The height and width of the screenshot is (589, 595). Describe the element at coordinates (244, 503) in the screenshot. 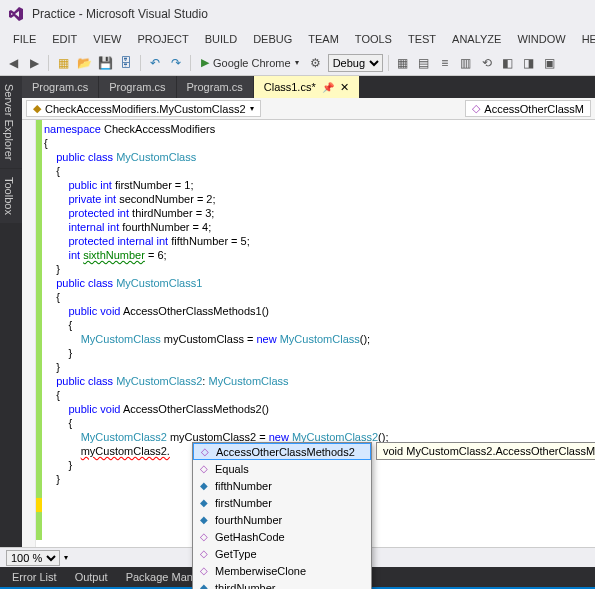

I see `intellisense-label: firstNumber` at that location.